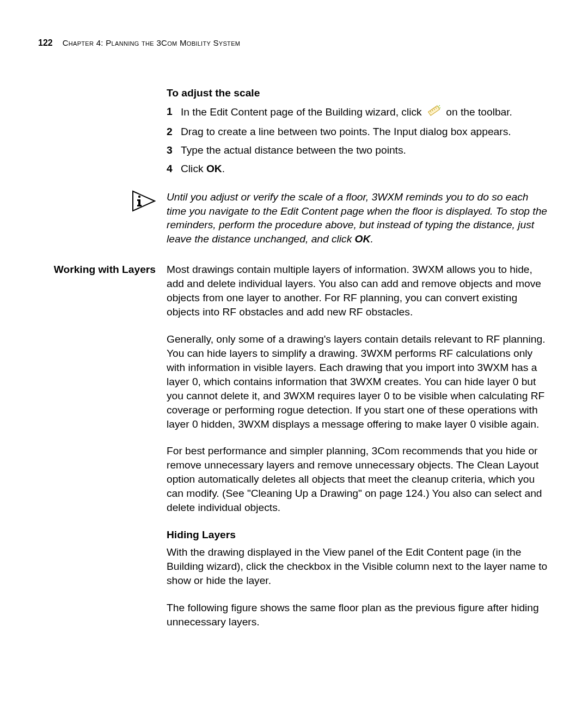  I want to click on step-1-text-a: In the Edit Content page of the Building…, so click(303, 111).